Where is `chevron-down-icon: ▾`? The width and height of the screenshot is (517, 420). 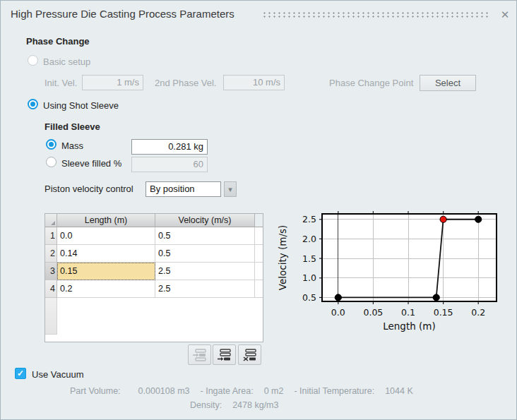
chevron-down-icon: ▾ is located at coordinates (230, 189).